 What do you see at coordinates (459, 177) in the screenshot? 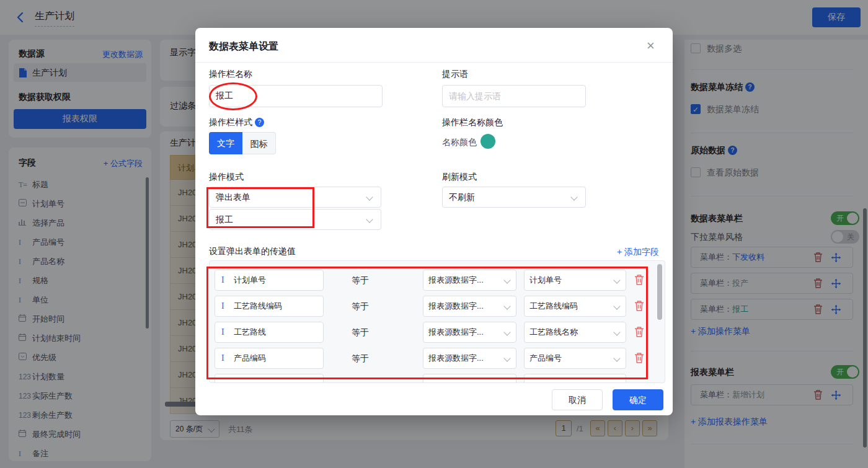
I see `refresh-mode-label: 刷新模式` at bounding box center [459, 177].